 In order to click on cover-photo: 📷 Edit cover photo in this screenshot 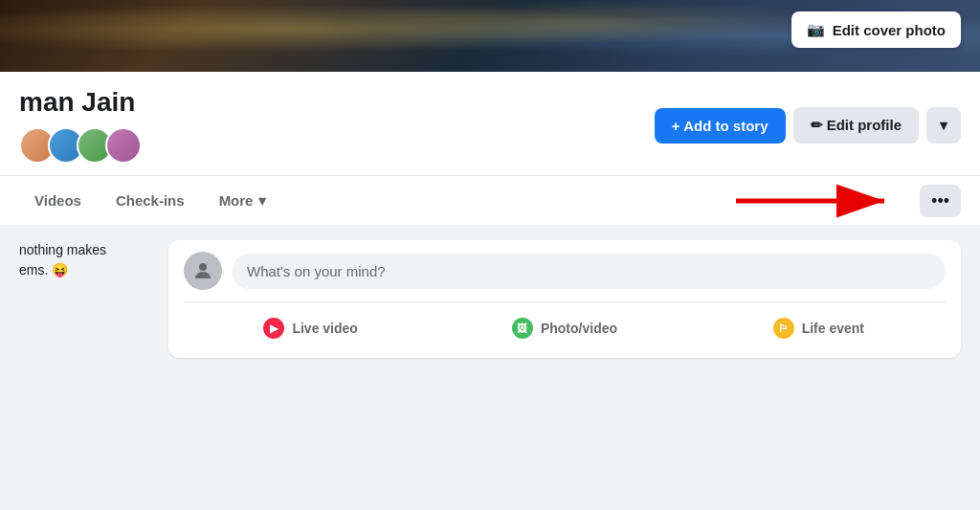, I will do `click(490, 36)`.